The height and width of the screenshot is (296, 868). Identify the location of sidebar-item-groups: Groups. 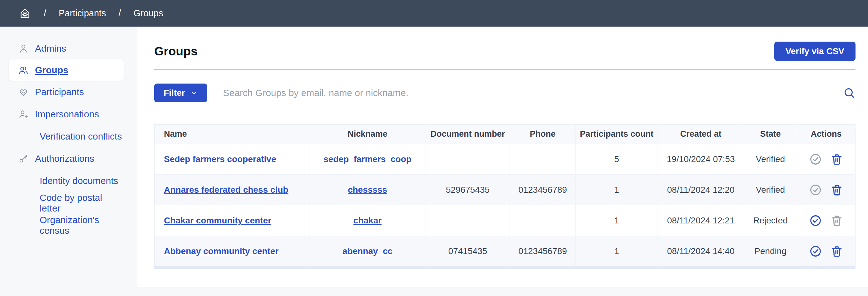
(66, 70).